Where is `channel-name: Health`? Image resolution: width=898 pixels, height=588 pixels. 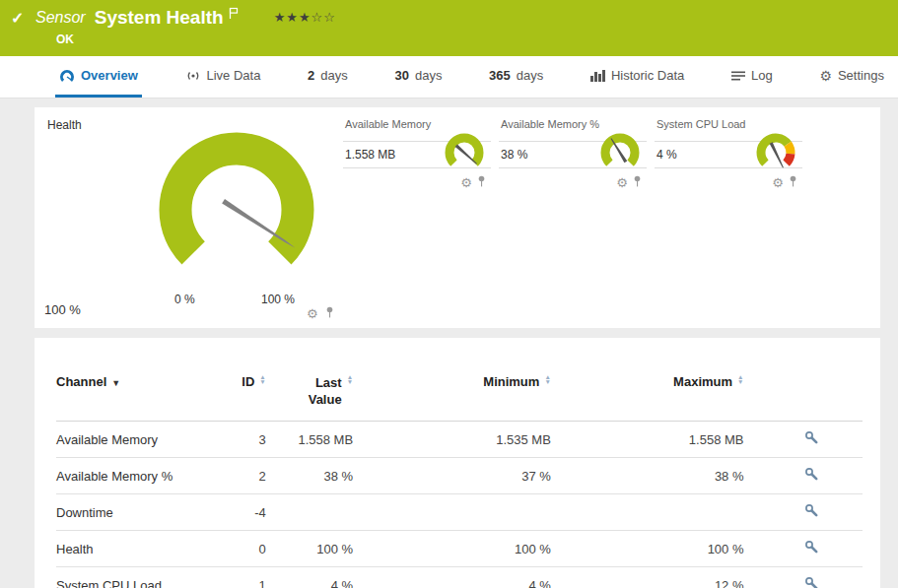 channel-name: Health is located at coordinates (130, 550).